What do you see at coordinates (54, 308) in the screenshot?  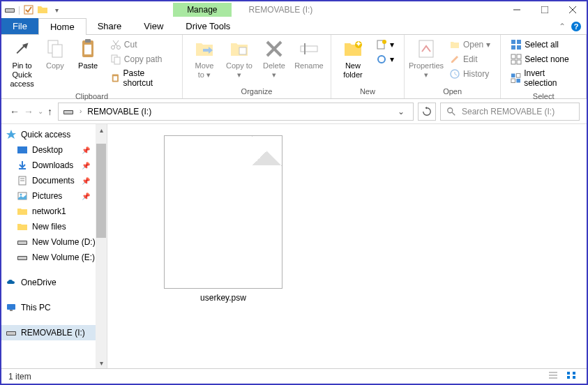 I see `nav-this-pc: This PC` at bounding box center [54, 308].